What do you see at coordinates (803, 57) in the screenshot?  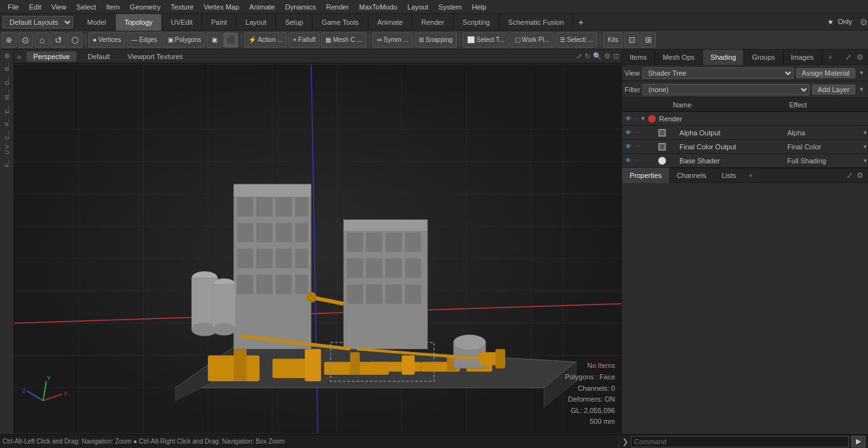 I see `panel-tab-images: Images` at bounding box center [803, 57].